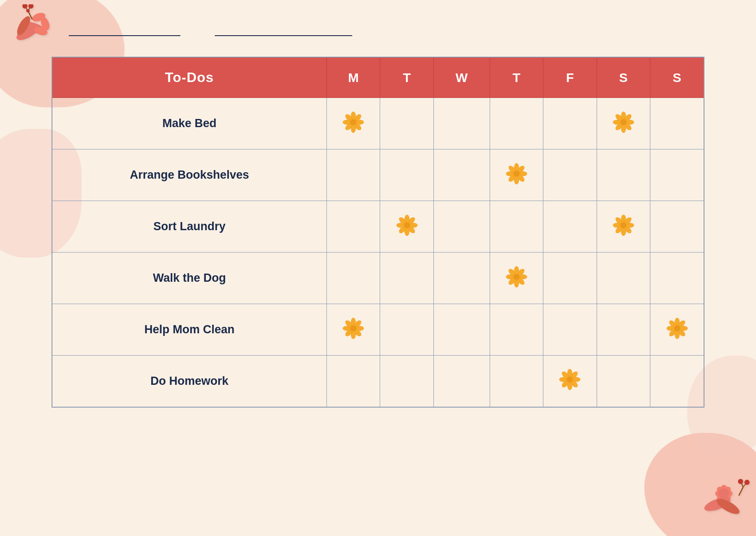 The width and height of the screenshot is (756, 536). I want to click on header-saturday: S, so click(623, 77).